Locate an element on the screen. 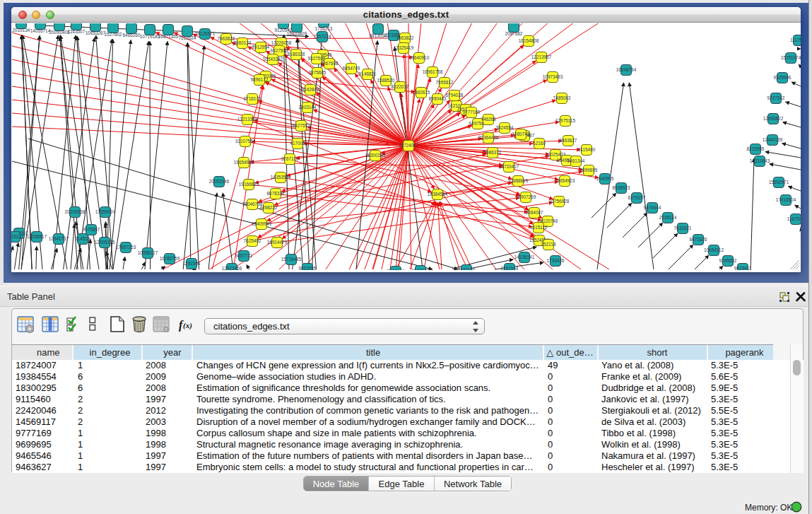 The width and height of the screenshot is (812, 514). svg-text: 8678332 is located at coordinates (276, 194).